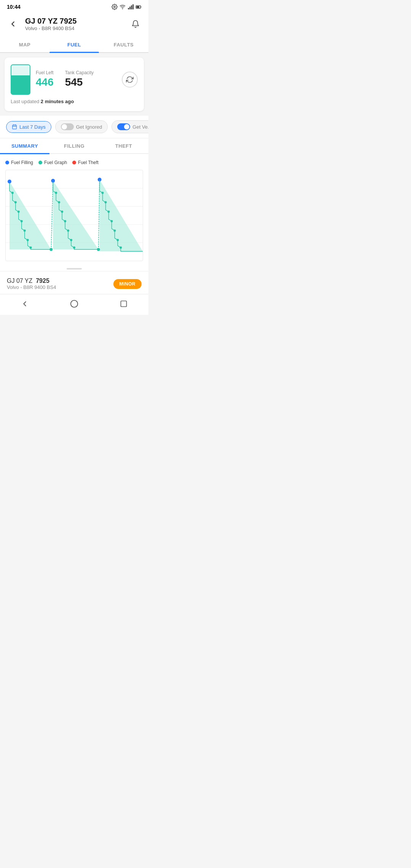 The image size is (411, 868). Describe the element at coordinates (20, 281) in the screenshot. I see `bottom-vehicle-id-prefix: GJ 07 YZ` at that location.